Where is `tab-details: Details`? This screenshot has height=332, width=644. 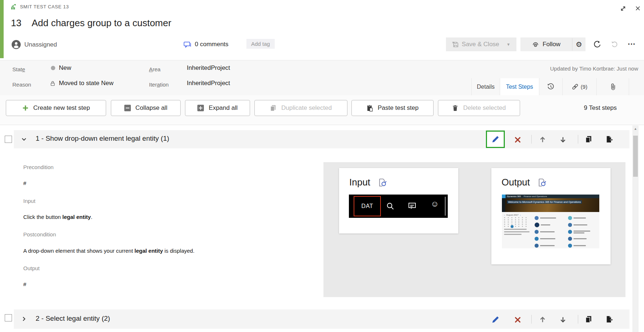 tab-details: Details is located at coordinates (486, 87).